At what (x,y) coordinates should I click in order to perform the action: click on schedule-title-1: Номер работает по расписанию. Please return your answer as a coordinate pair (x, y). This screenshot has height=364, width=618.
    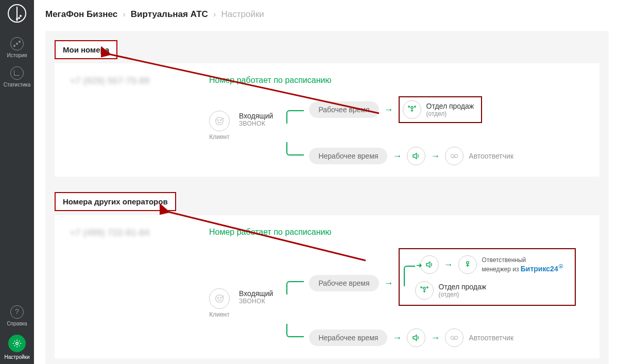
    Looking at the image, I should click on (404, 80).